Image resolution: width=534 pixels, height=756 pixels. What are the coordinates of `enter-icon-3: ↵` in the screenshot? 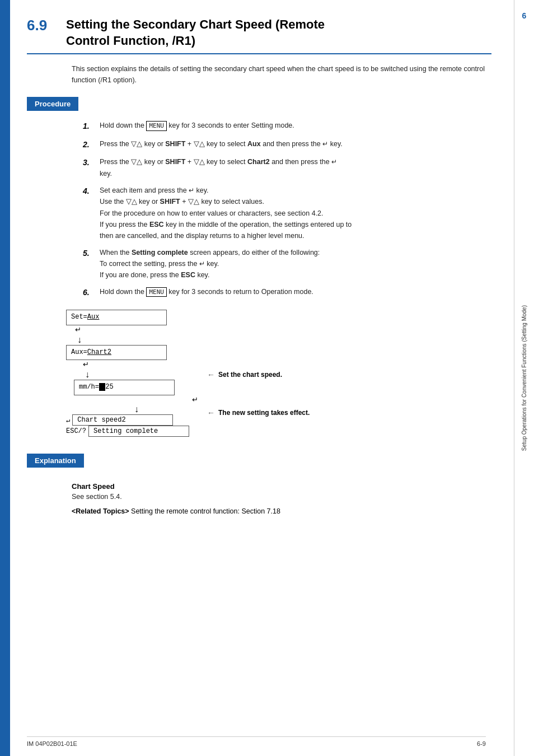 It's located at (195, 400).